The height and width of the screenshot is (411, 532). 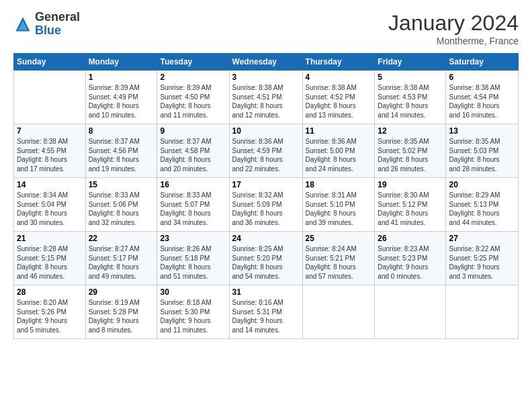 What do you see at coordinates (410, 263) in the screenshot?
I see `day-info: Sunrise: 8:23 AM Sunset: 5:23 PM Dayligh…` at bounding box center [410, 263].